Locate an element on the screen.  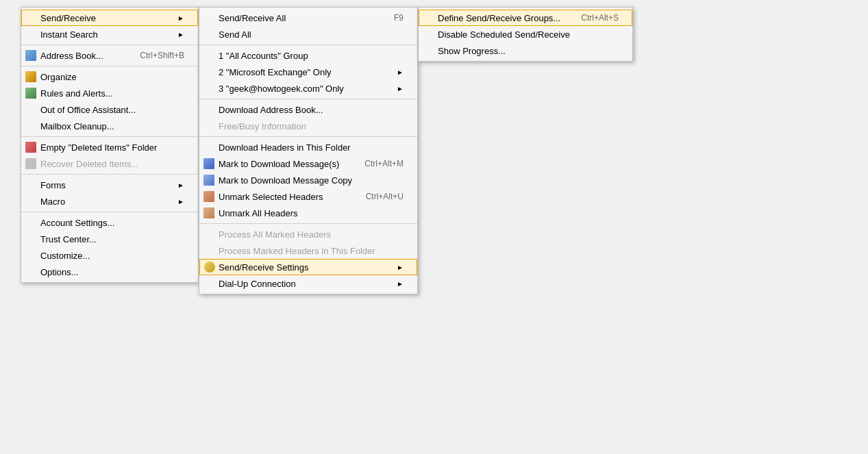
menu-item-process-all-marked: Process All Marked Headers is located at coordinates (308, 234).